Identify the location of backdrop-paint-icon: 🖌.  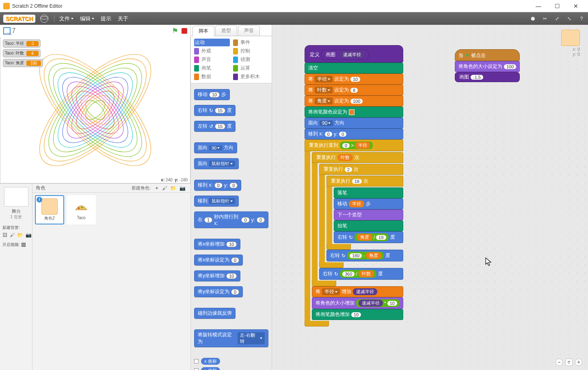
(12, 235).